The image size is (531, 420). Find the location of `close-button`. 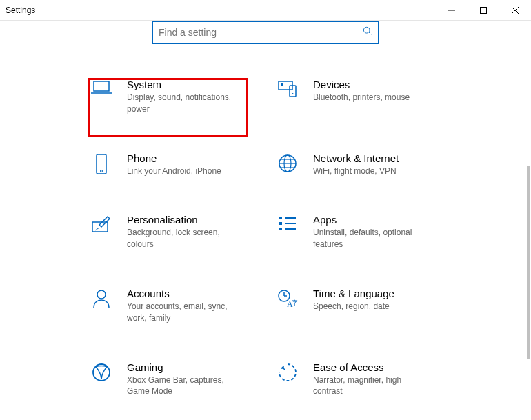

close-button is located at coordinates (515, 10).